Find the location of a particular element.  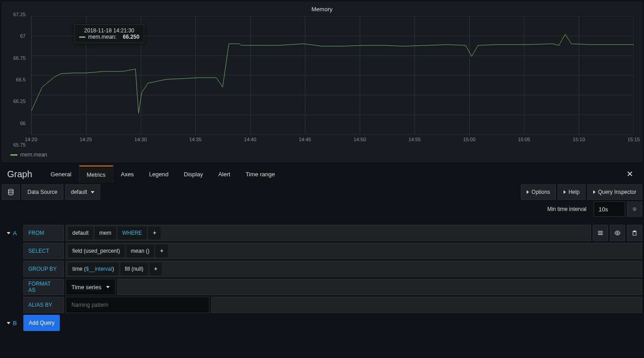

alias-keyword: ALIAS BY is located at coordinates (44, 305).